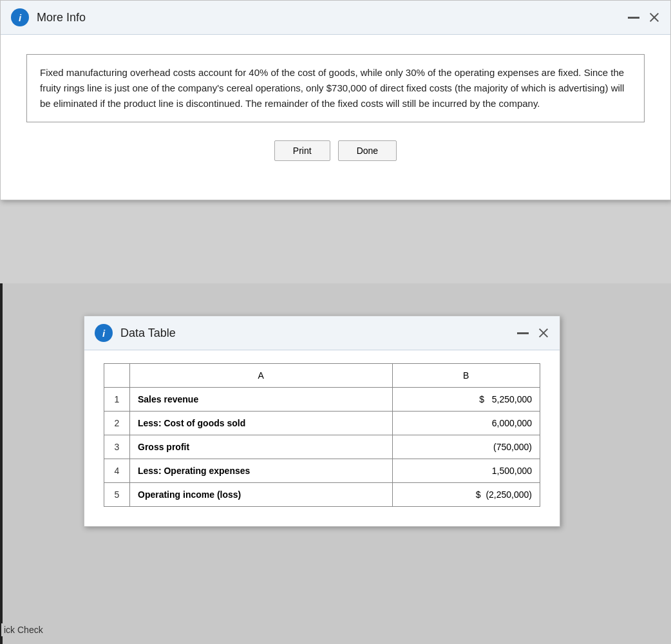  What do you see at coordinates (117, 399) in the screenshot?
I see `row-num-1: 1` at bounding box center [117, 399].